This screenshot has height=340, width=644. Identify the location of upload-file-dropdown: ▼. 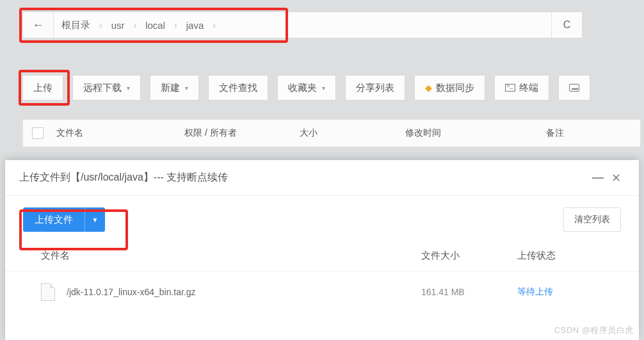
(95, 220).